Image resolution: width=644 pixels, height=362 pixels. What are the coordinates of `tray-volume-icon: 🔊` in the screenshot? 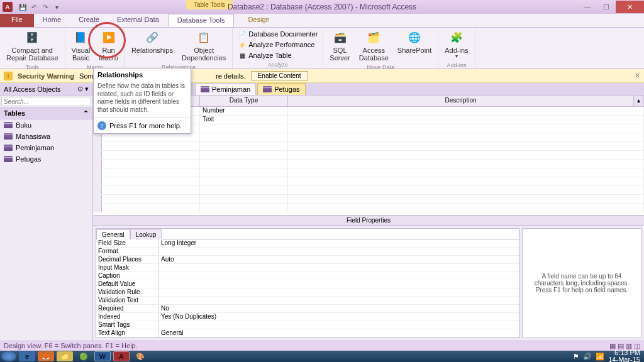 It's located at (587, 357).